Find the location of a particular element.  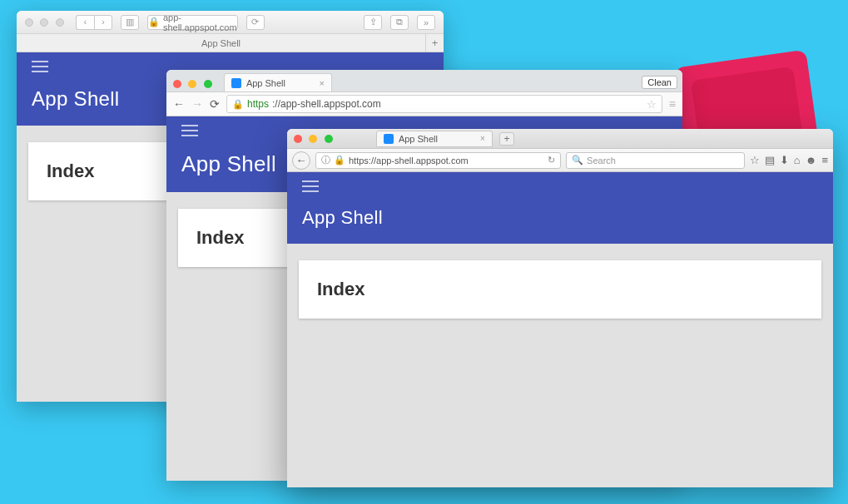

share-button: ⇪ is located at coordinates (373, 22).